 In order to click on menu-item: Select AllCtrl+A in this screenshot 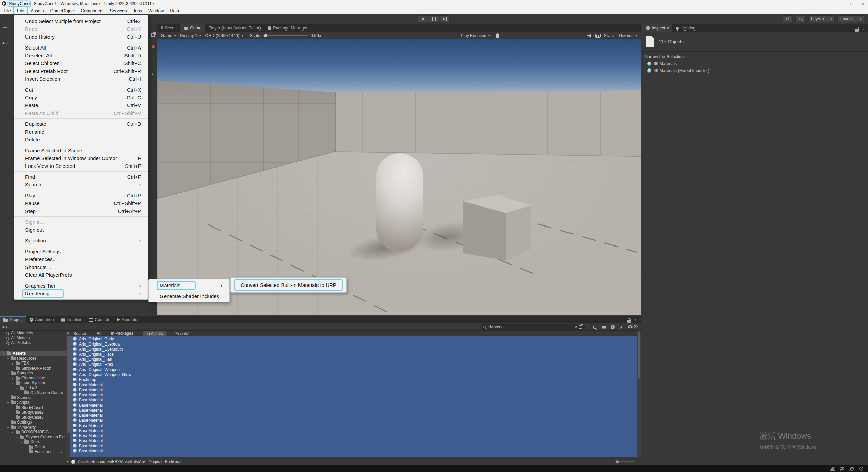, I will do `click(81, 47)`.